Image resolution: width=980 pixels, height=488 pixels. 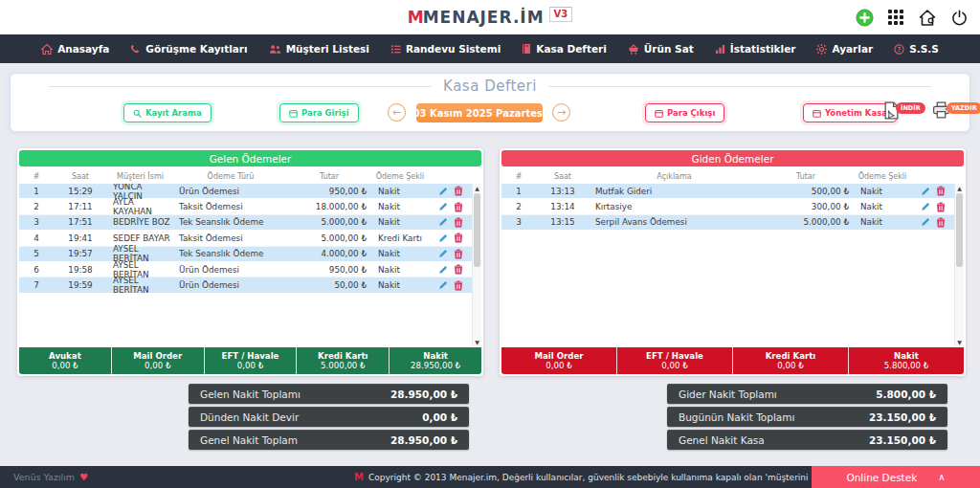 What do you see at coordinates (896, 17) in the screenshot?
I see `grid-menu-icon` at bounding box center [896, 17].